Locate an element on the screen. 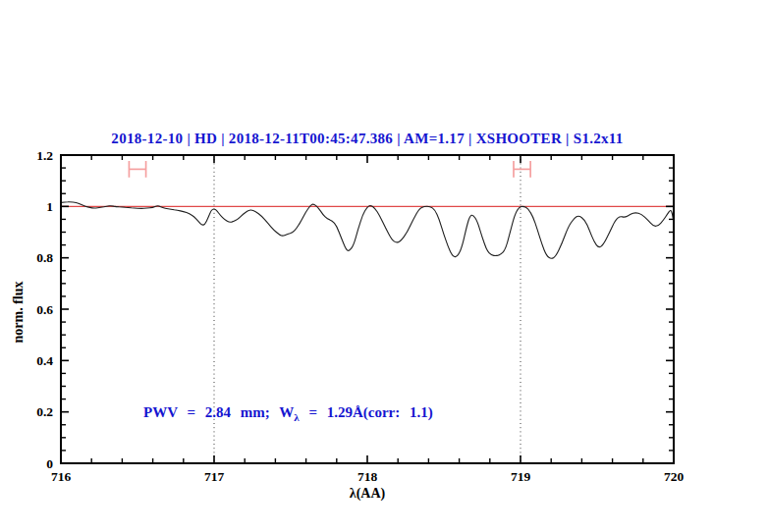 The height and width of the screenshot is (532, 768). spectrum-line is located at coordinates (367, 231).